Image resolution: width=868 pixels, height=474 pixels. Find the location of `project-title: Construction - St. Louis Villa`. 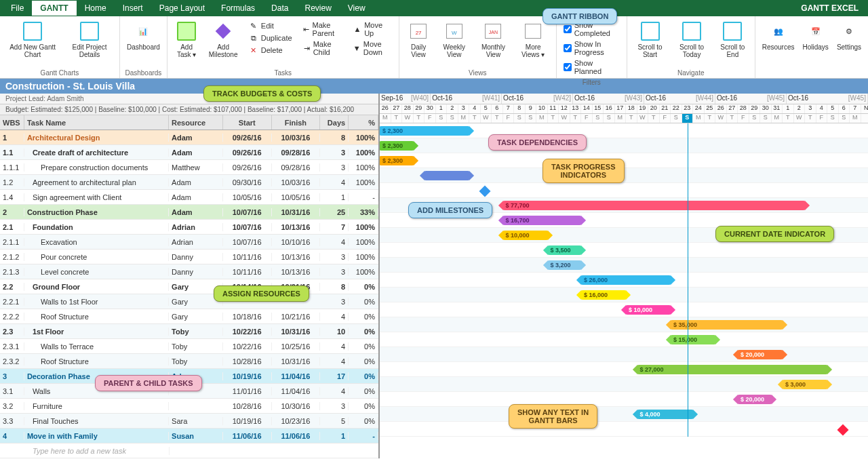

project-title: Construction - St. Louis Villa is located at coordinates (434, 86).